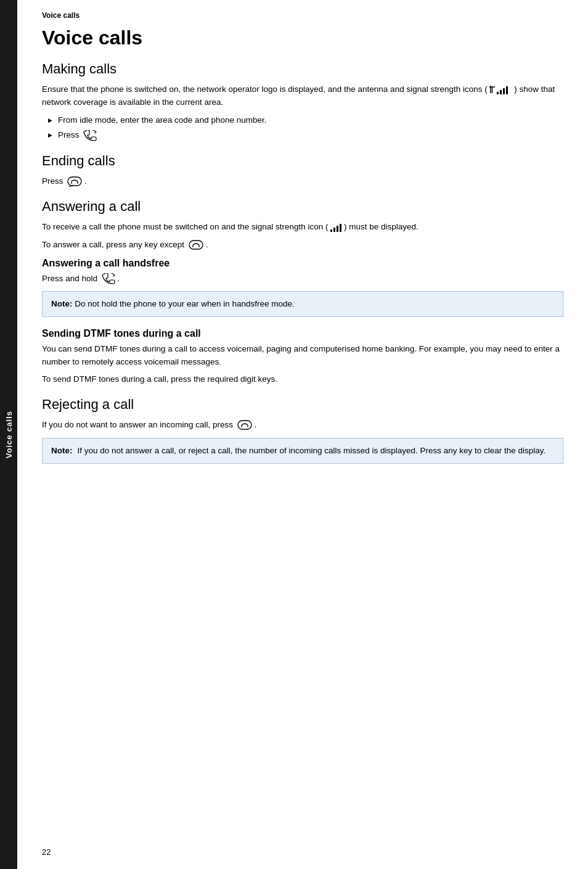 The height and width of the screenshot is (869, 588). What do you see at coordinates (303, 38) in the screenshot?
I see `page-title: Voice calls` at bounding box center [303, 38].